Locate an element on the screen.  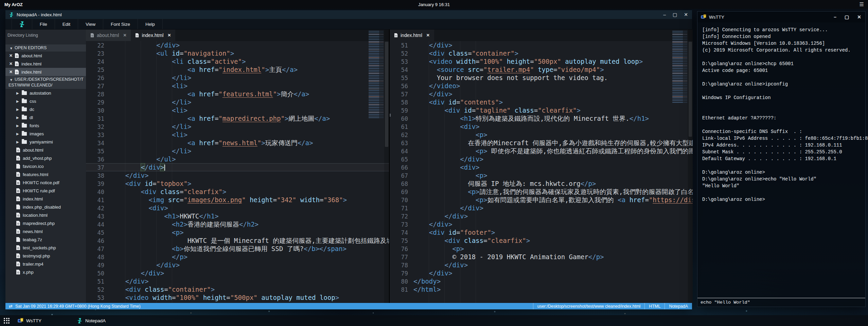
minimap-right is located at coordinates (680, 67).